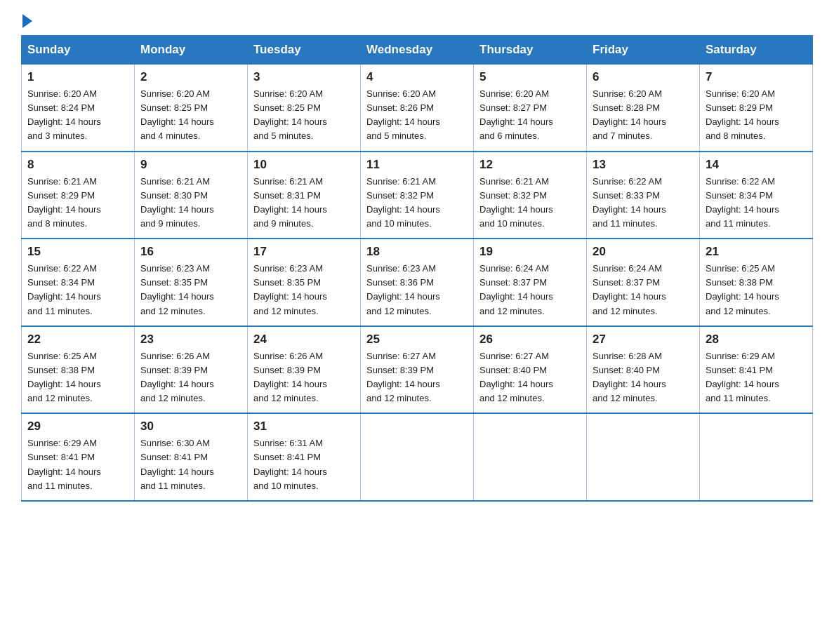 This screenshot has width=834, height=644. What do you see at coordinates (643, 252) in the screenshot?
I see `day-number: 20` at bounding box center [643, 252].